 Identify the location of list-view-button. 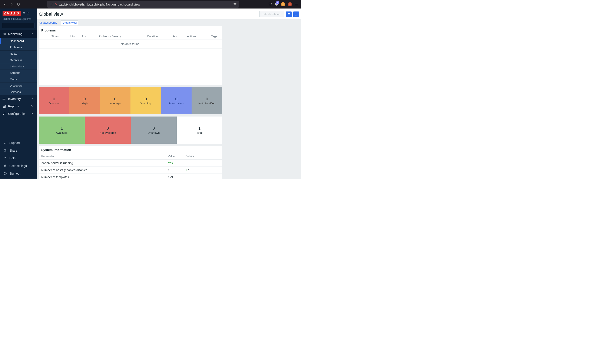
(289, 14).